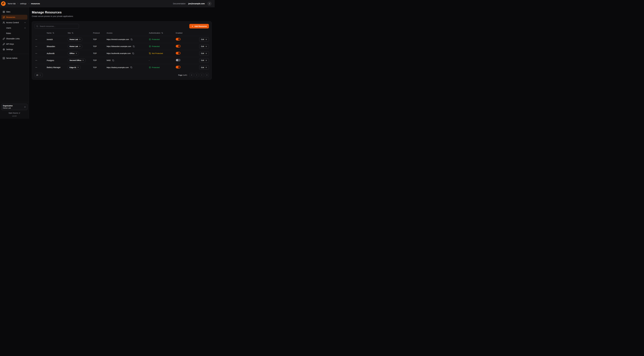  What do you see at coordinates (199, 26) in the screenshot?
I see `add-resource-button: Add Resource` at bounding box center [199, 26].